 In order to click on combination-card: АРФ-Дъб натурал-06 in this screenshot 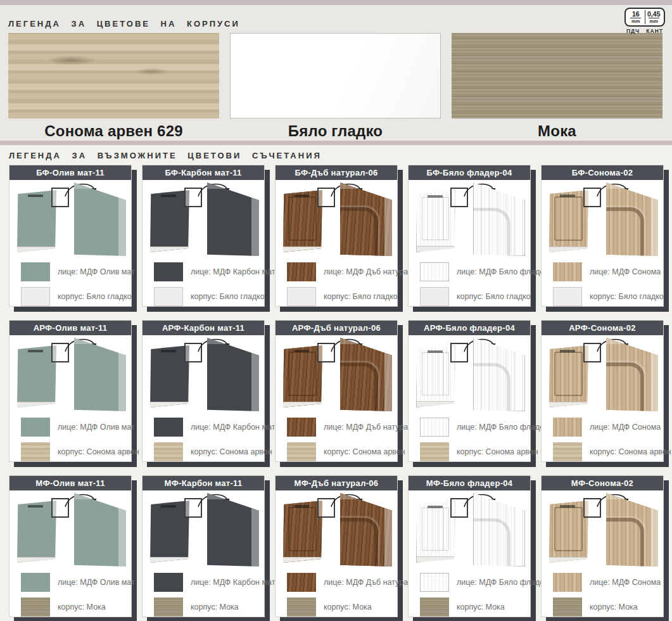, I will do `click(336, 391)`.